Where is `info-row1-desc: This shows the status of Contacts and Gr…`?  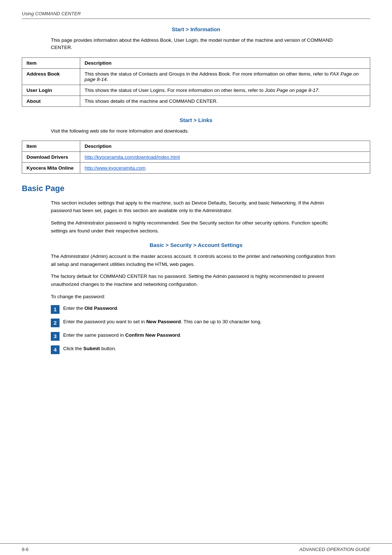 info-row1-desc: This shows the status of Contacts and Gr… is located at coordinates (225, 76).